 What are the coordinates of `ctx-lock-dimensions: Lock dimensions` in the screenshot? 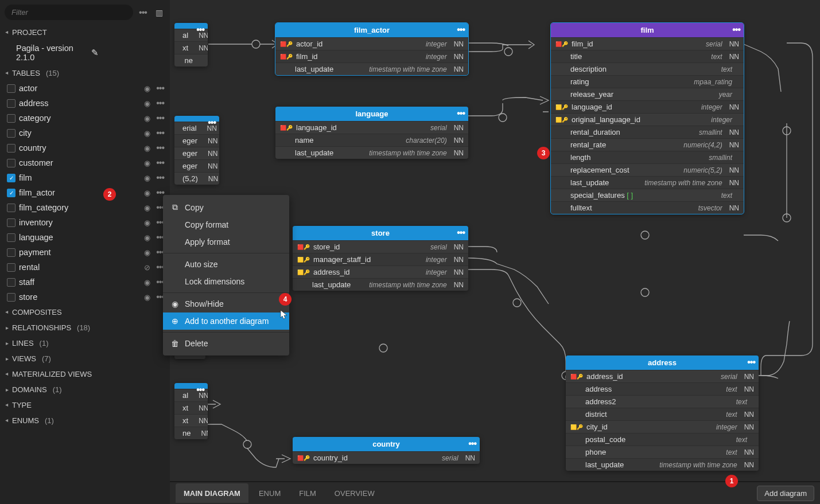 It's located at (226, 282).